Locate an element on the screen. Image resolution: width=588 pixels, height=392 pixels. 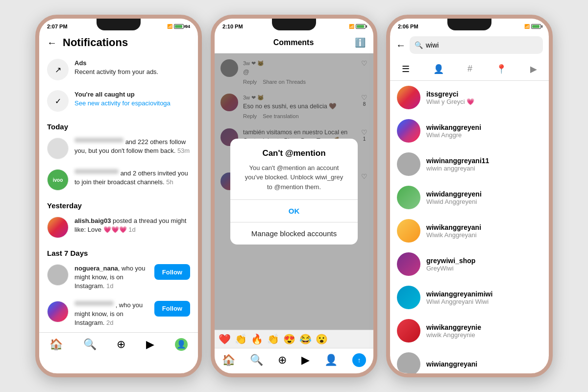
avatar-noguera is located at coordinates (58, 275).